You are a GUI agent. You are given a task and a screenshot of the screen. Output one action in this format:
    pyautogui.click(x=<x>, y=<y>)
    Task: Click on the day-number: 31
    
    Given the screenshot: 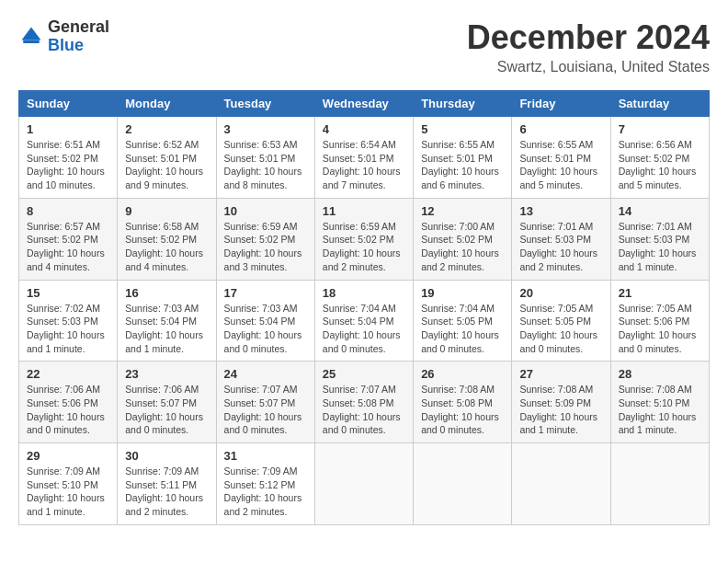 What is the action you would take?
    pyautogui.click(x=266, y=456)
    